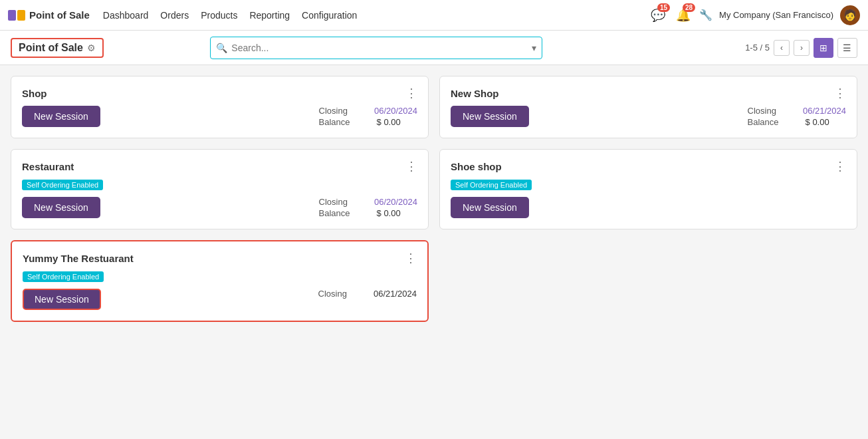 The height and width of the screenshot is (439, 868). What do you see at coordinates (126, 15) in the screenshot?
I see `nav-dashboard: Dashboard` at bounding box center [126, 15].